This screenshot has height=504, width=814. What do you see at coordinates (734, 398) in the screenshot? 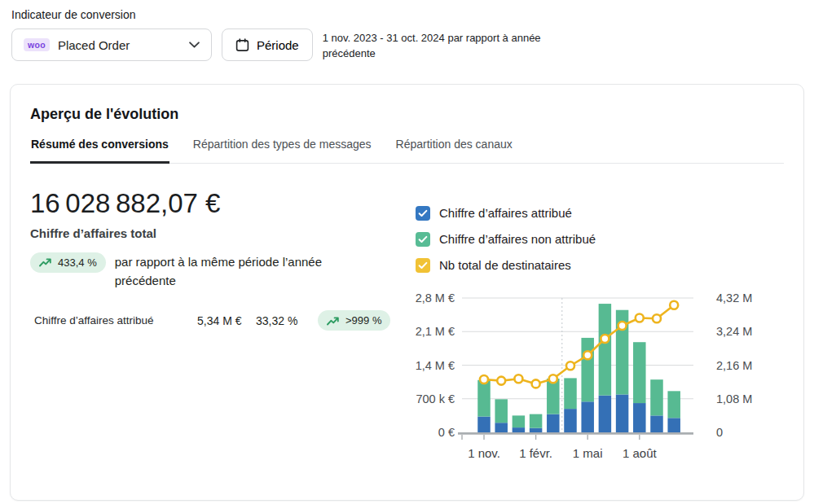
I see `svg-text: 1,08 M` at bounding box center [734, 398].